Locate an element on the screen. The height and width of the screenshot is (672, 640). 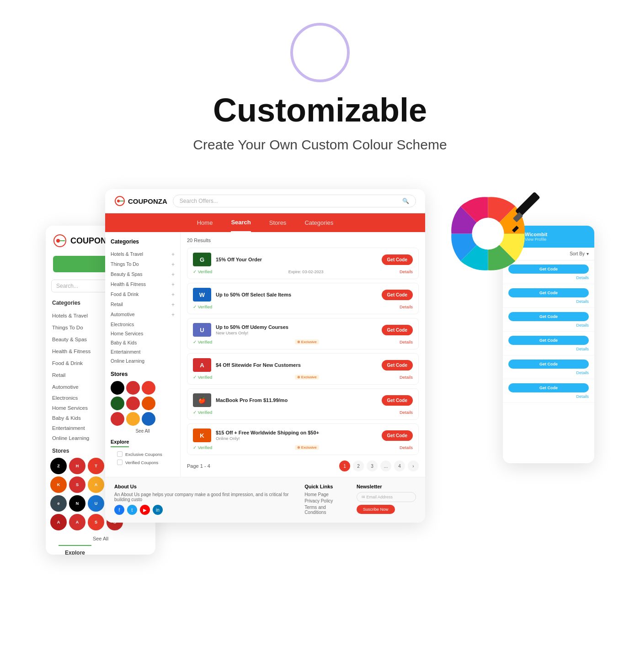
main-search-icon: 🔍 is located at coordinates (406, 201).